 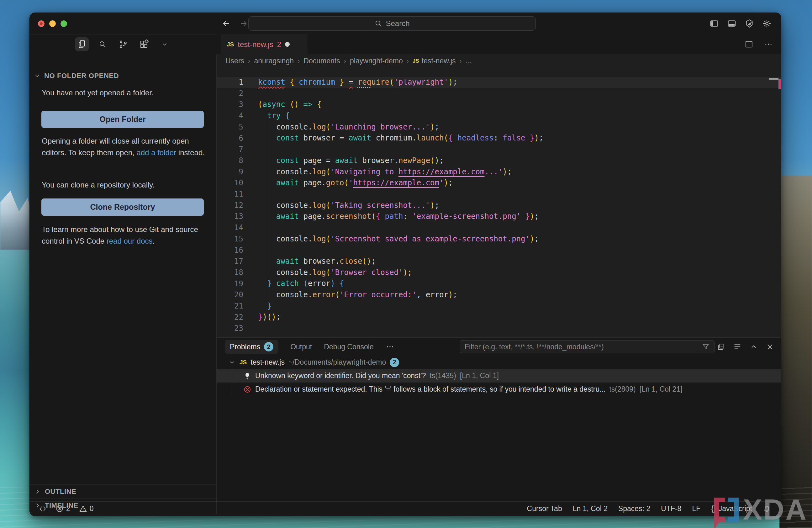 I want to click on statusbar-item-ln-1-col-2: Ln 1, Col 2, so click(x=590, y=509).